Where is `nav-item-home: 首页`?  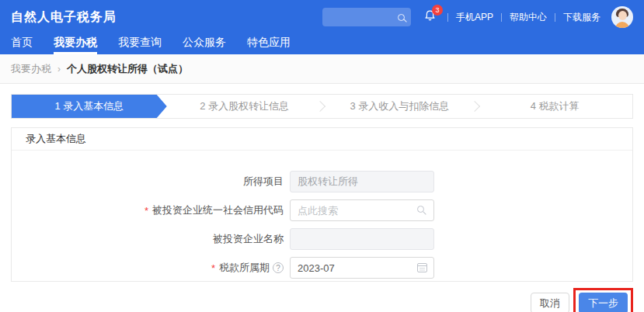
nav-item-home: 首页 is located at coordinates (22, 44).